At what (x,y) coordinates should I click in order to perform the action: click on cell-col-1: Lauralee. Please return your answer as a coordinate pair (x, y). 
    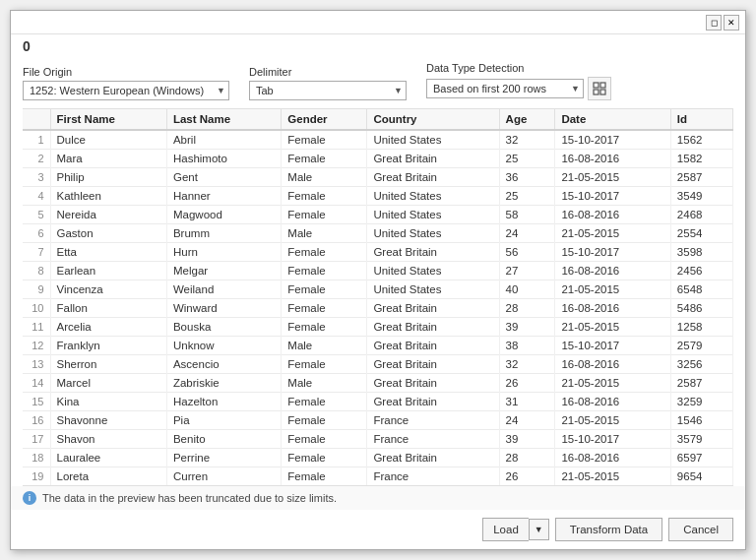
    Looking at the image, I should click on (108, 459).